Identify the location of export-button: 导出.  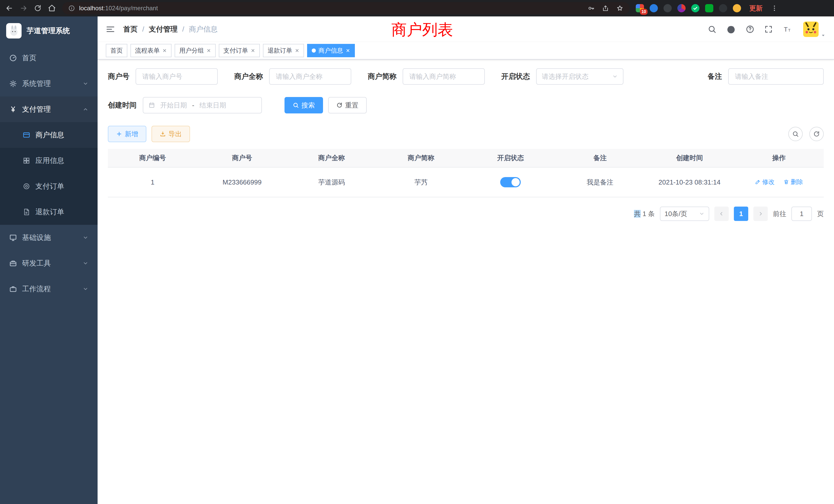
(171, 134).